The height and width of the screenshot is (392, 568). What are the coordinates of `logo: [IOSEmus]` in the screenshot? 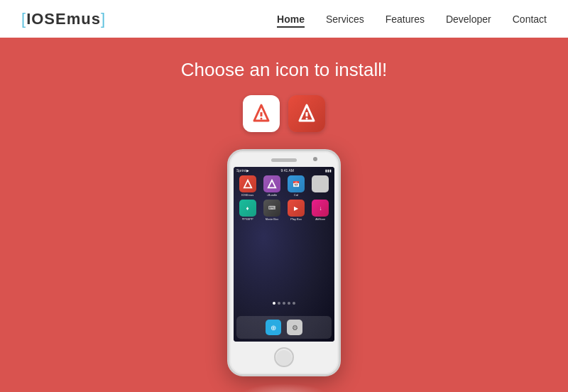 It's located at (64, 19).